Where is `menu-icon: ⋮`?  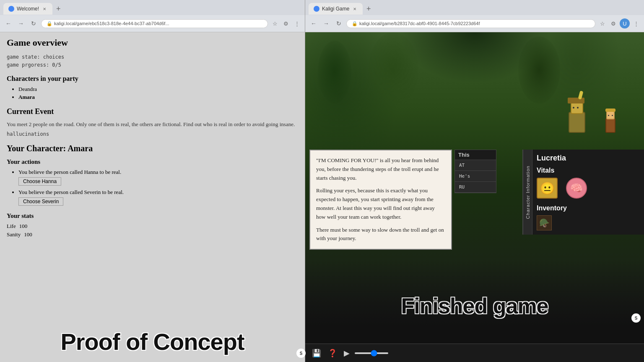
menu-icon: ⋮ is located at coordinates (297, 23).